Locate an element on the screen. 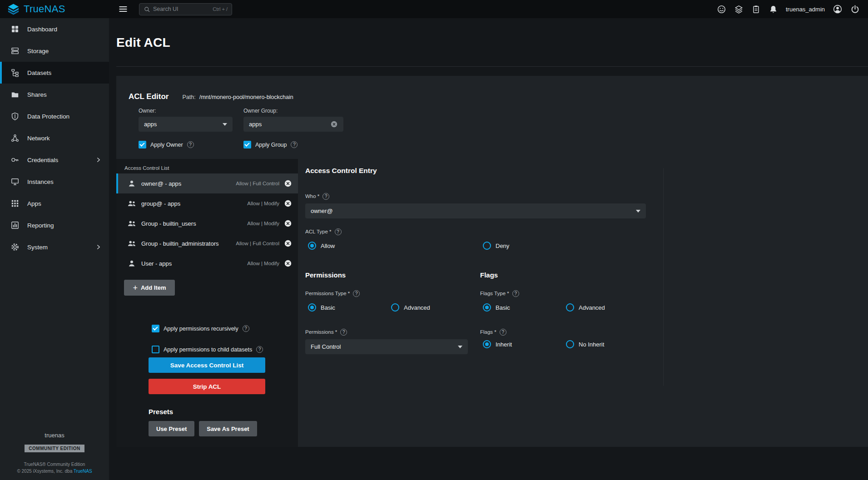 The width and height of the screenshot is (868, 480). edition-badge: COMMUNITY EDITION is located at coordinates (55, 449).